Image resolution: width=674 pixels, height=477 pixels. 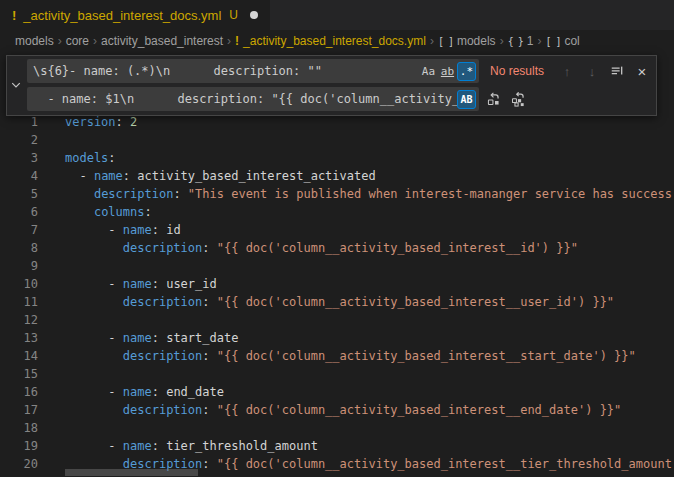 What do you see at coordinates (19, 464) in the screenshot?
I see `line-number: 20` at bounding box center [19, 464].